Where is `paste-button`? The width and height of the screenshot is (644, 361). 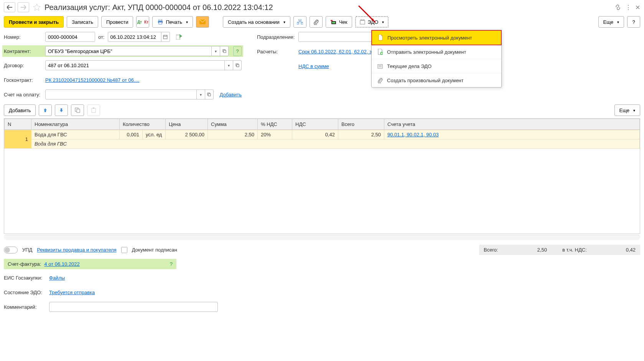 paste-button is located at coordinates (94, 110).